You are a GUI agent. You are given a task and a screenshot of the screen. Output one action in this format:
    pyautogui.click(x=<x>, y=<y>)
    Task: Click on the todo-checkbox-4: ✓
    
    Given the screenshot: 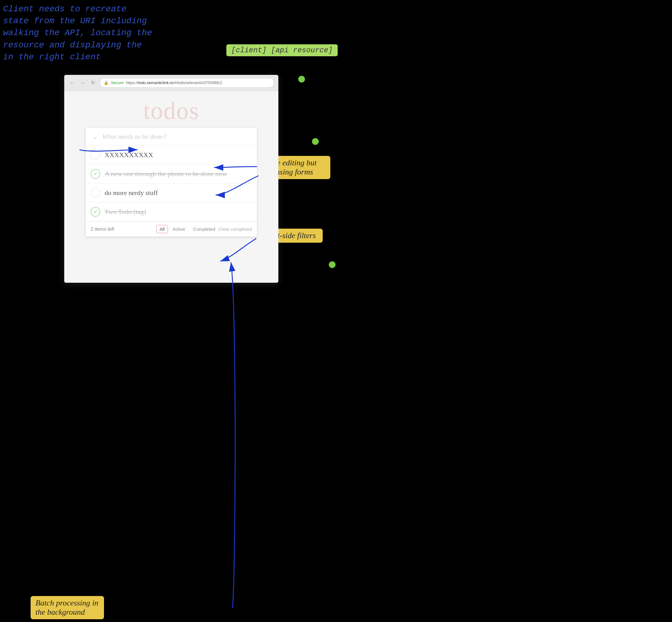 What is the action you would take?
    pyautogui.click(x=96, y=212)
    